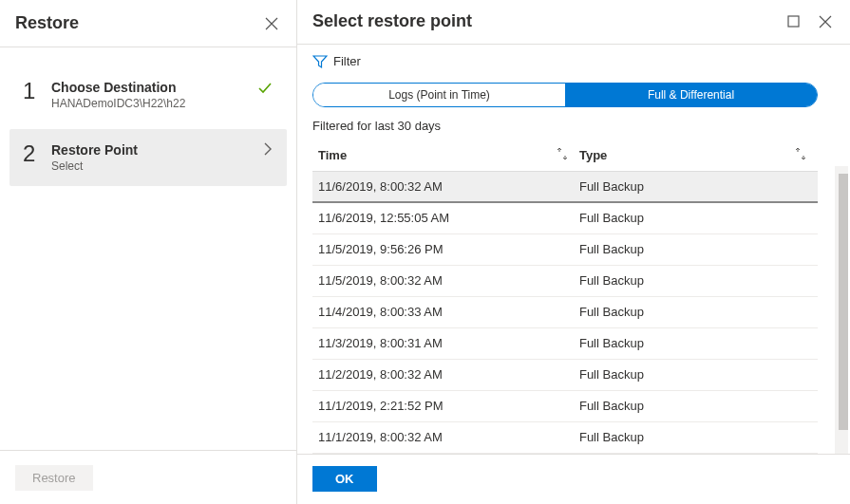 This screenshot has height=504, width=850. I want to click on step-subtitle: Select, so click(157, 166).